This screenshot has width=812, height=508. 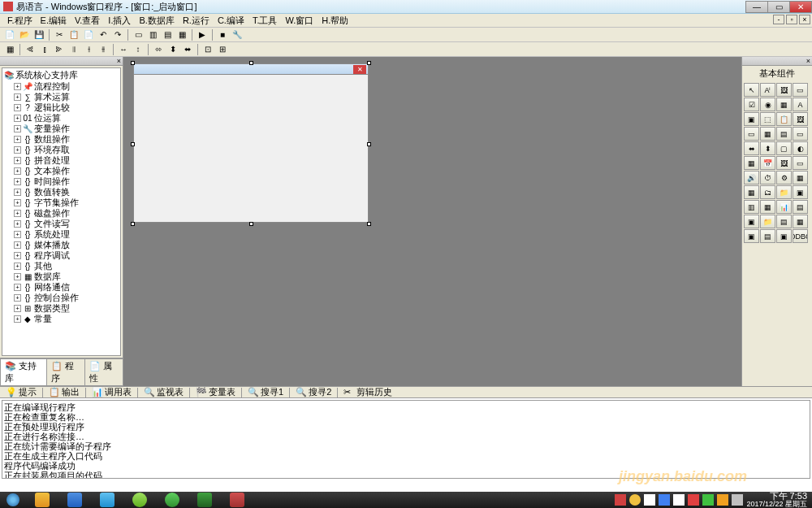 What do you see at coordinates (119, 21) in the screenshot?
I see `menu-insert: I.插入` at bounding box center [119, 21].